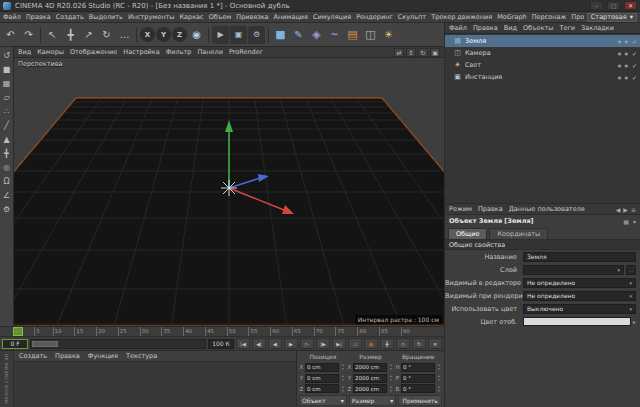 This screenshot has width=640, height=407. What do you see at coordinates (634, 210) in the screenshot?
I see `am-options-icon: ≡` at bounding box center [634, 210].